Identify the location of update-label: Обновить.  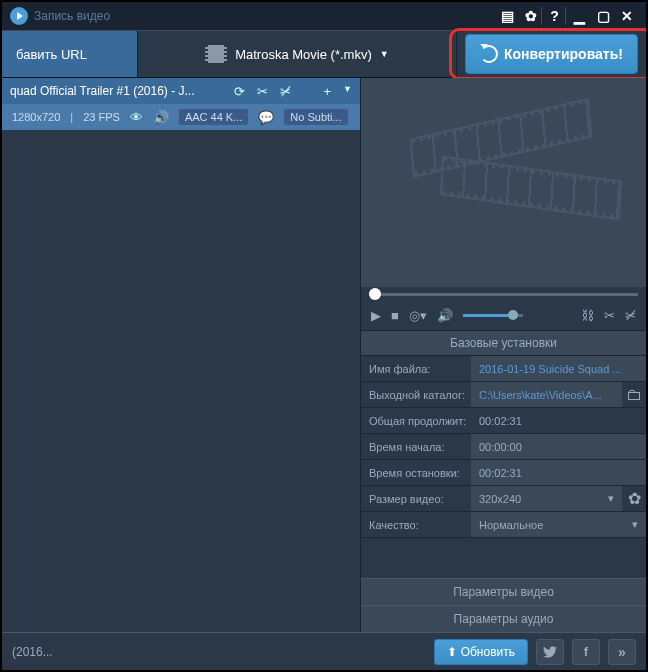
(488, 652).